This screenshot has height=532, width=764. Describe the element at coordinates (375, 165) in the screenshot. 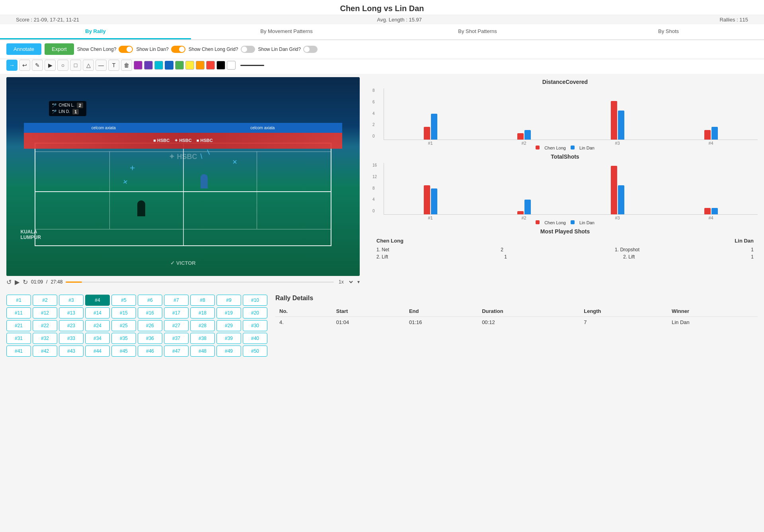

I see `shots-y16: 16` at that location.